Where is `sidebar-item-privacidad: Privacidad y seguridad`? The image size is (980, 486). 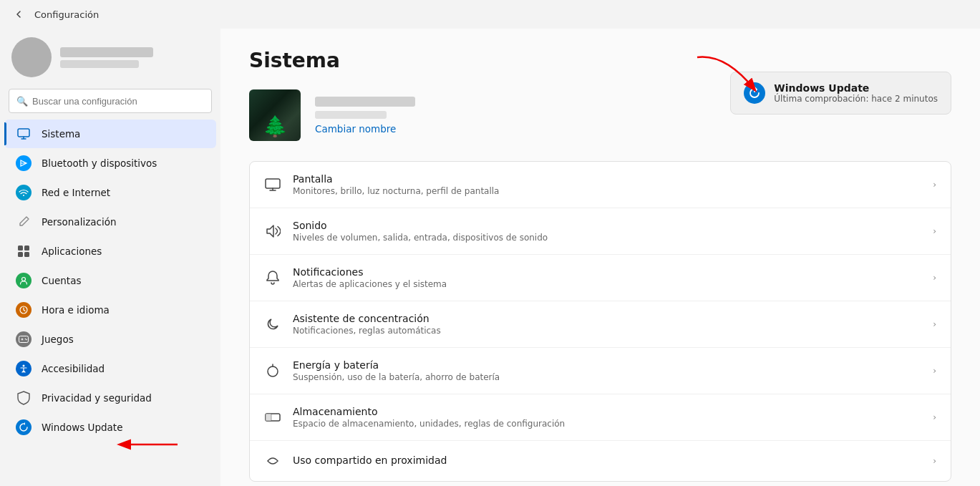
sidebar-item-privacidad: Privacidad y seguridad is located at coordinates (110, 398).